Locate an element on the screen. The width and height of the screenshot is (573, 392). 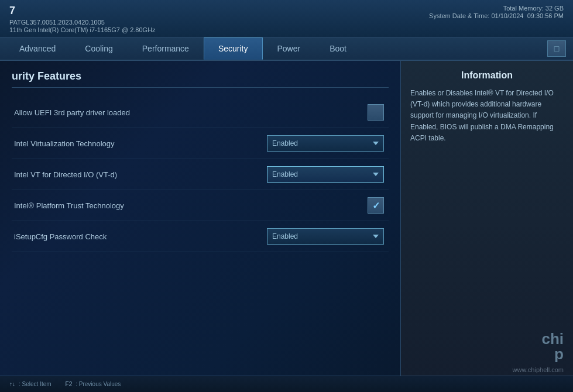
dropdown-vtd-value: Enabled is located at coordinates (285, 174).